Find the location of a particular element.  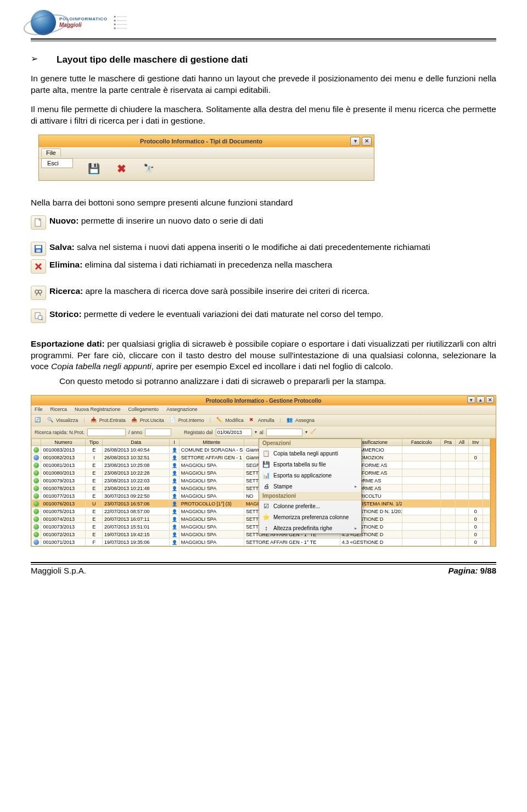

new-icon is located at coordinates (38, 223).